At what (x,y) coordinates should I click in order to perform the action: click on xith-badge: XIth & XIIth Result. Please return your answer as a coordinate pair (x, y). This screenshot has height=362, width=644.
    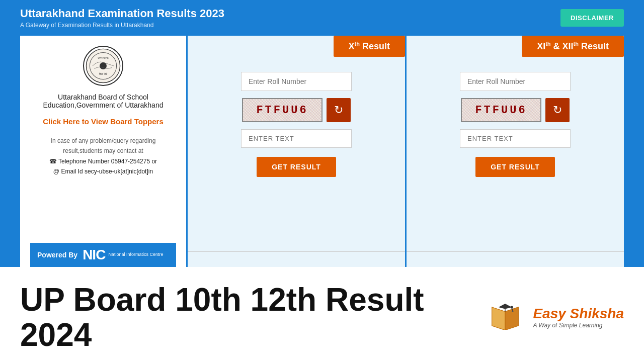
    Looking at the image, I should click on (573, 46).